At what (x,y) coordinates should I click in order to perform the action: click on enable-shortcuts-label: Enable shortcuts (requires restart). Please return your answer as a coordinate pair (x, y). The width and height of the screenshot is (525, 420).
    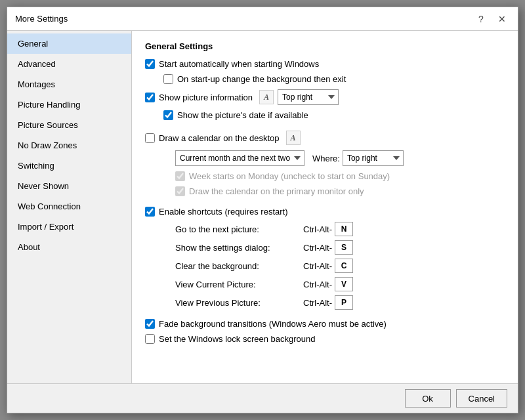
    Looking at the image, I should click on (217, 211).